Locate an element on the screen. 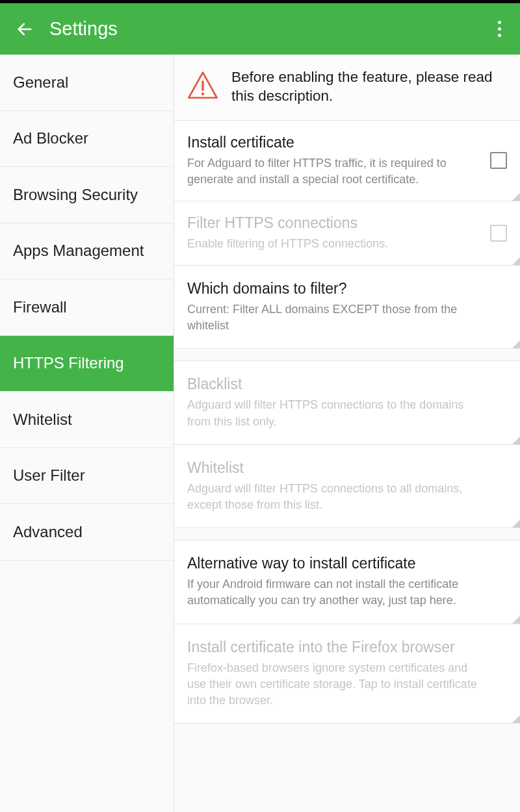 This screenshot has width=520, height=812. setting-title: Blacklist is located at coordinates (333, 385).